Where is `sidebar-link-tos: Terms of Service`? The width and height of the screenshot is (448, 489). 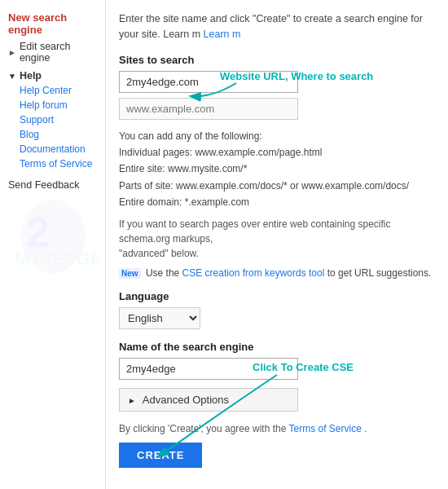
sidebar-link-tos: Terms of Service is located at coordinates (59, 164).